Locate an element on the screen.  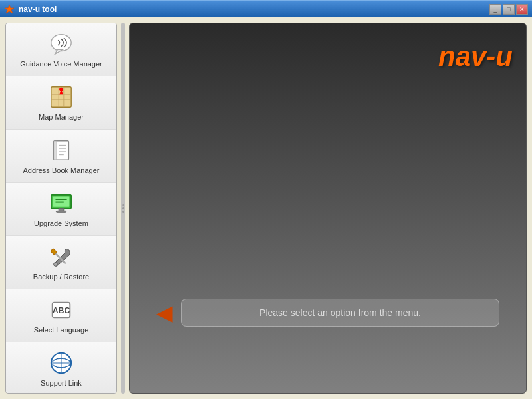
sidebar-item-backup-restore: Backup / Restore is located at coordinates (61, 263).